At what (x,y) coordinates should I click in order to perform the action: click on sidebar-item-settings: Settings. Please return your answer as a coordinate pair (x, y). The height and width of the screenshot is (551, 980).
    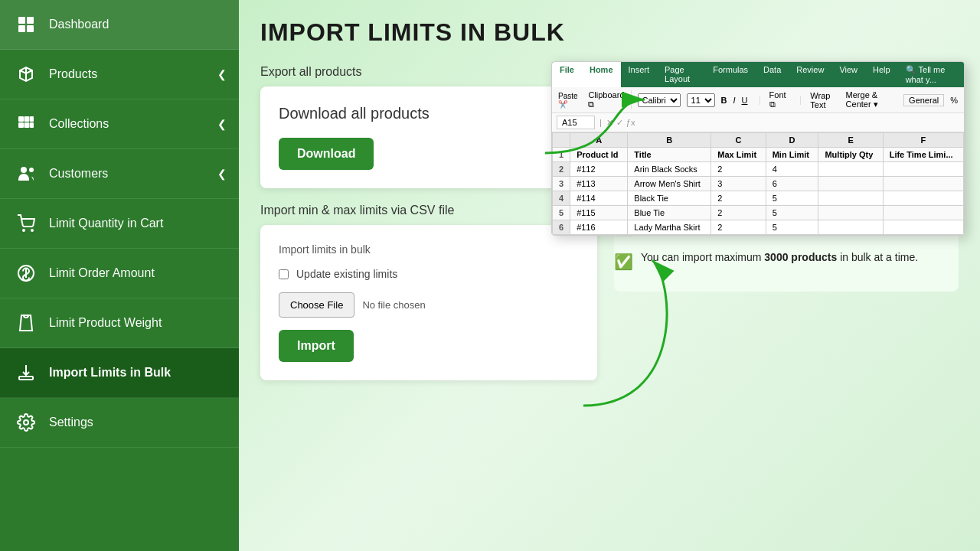
    Looking at the image, I should click on (119, 422).